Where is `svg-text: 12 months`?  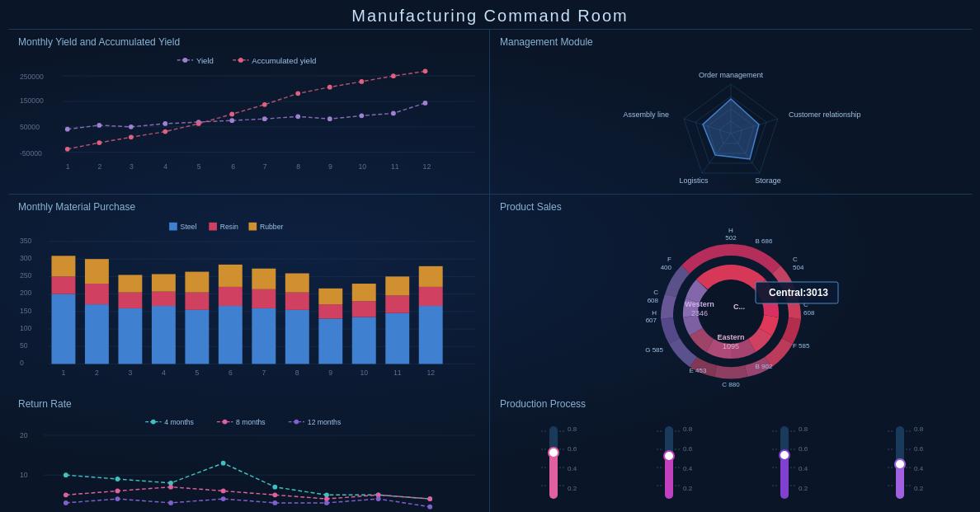 svg-text: 12 months is located at coordinates (325, 422).